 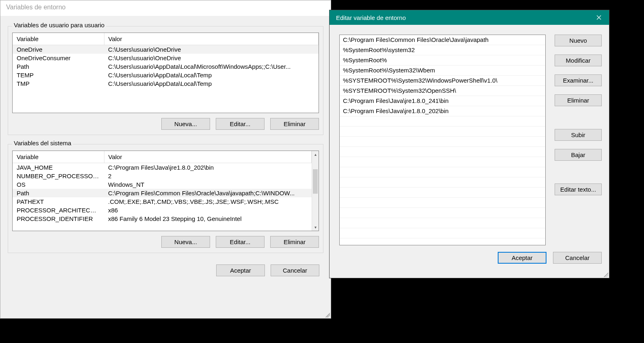 What do you see at coordinates (162, 168) in the screenshot?
I see `table-row: JAVA_HOMEC:\Program Files\Java\jre1.8.0_…` at bounding box center [162, 168].